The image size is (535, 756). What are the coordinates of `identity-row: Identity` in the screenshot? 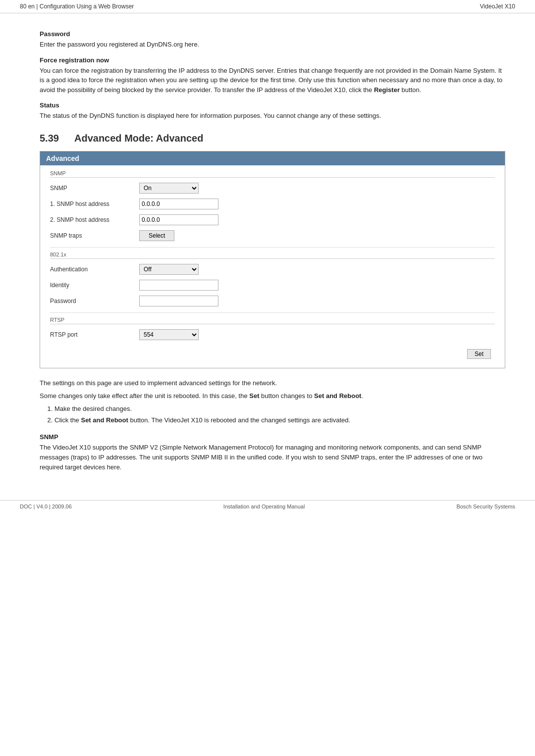 It's located at (272, 285).